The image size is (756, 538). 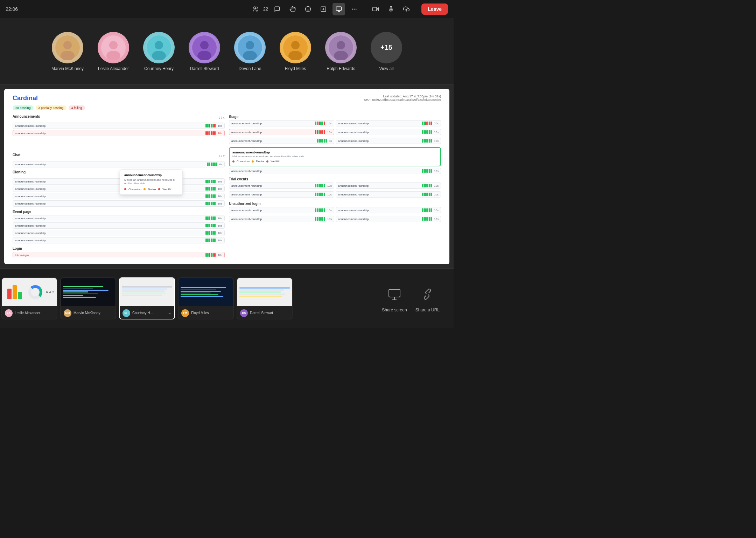 What do you see at coordinates (119, 173) in the screenshot?
I see `cloning-header: Cloning` at bounding box center [119, 173].